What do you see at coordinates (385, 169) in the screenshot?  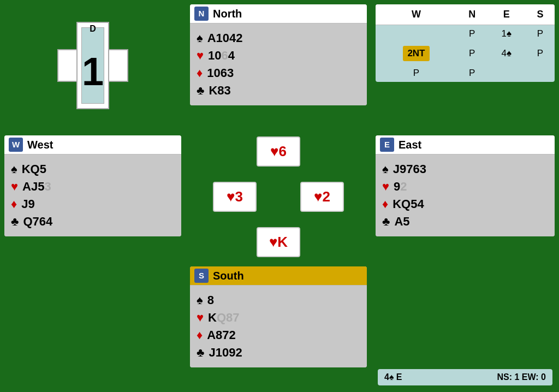 I see `east-spade-symbol: ♠` at bounding box center [385, 169].